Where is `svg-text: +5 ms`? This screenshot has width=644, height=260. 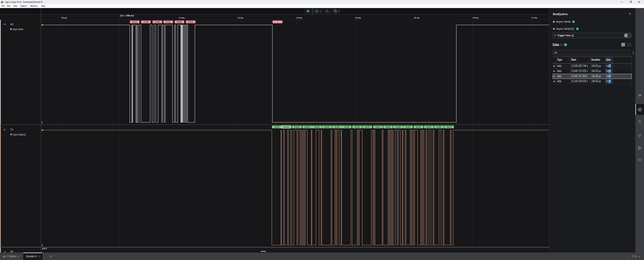
svg-text: +5 ms is located at coordinates (417, 18).